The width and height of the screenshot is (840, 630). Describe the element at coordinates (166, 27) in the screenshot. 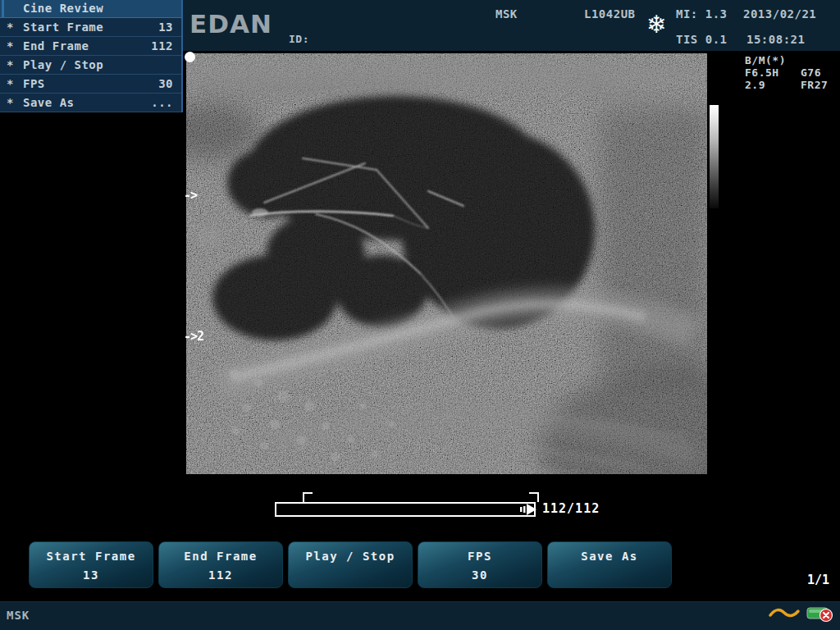

I see `menu-item-value: 13` at that location.